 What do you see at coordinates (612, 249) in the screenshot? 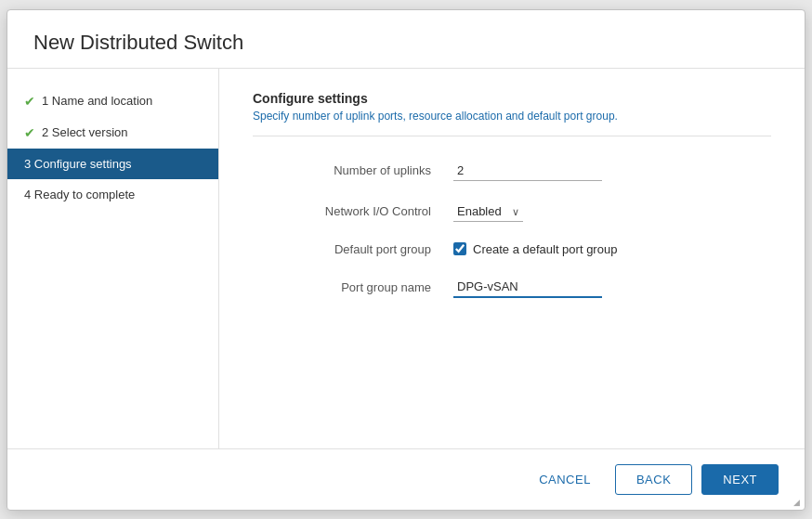
I see `default-port-group-value-container: Create a default port group` at bounding box center [612, 249].